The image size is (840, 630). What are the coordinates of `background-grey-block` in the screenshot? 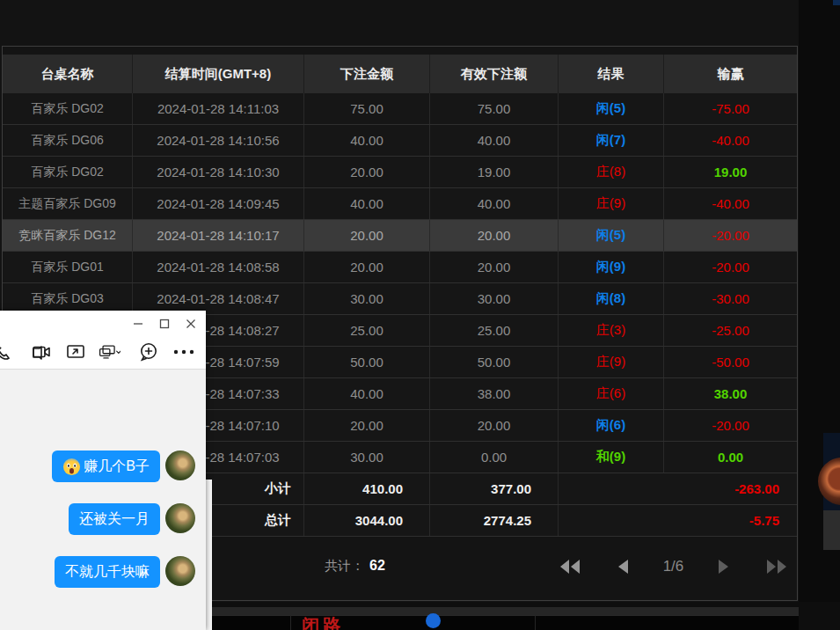 It's located at (832, 530).